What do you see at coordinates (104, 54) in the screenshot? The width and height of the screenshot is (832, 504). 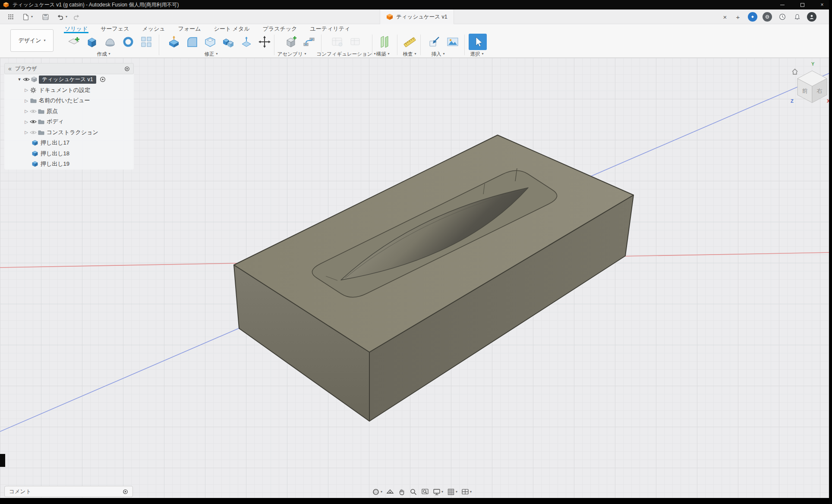 I see `group-create: 作成` at bounding box center [104, 54].